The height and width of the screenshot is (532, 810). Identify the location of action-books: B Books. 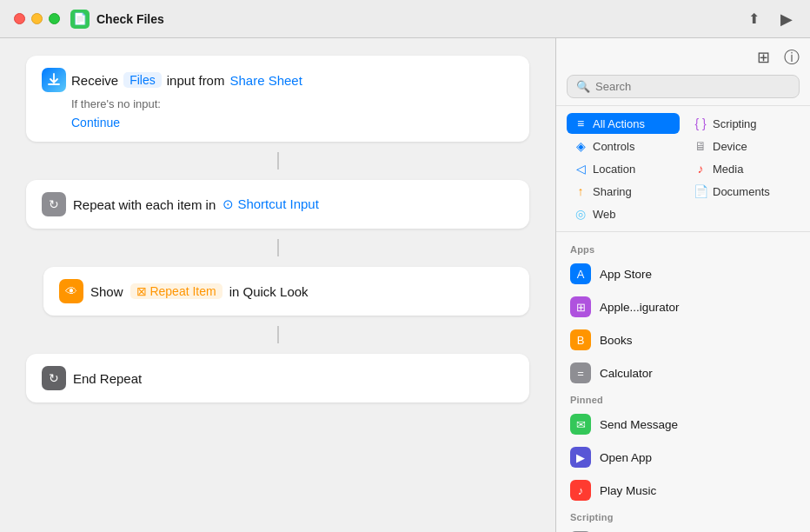
(683, 340).